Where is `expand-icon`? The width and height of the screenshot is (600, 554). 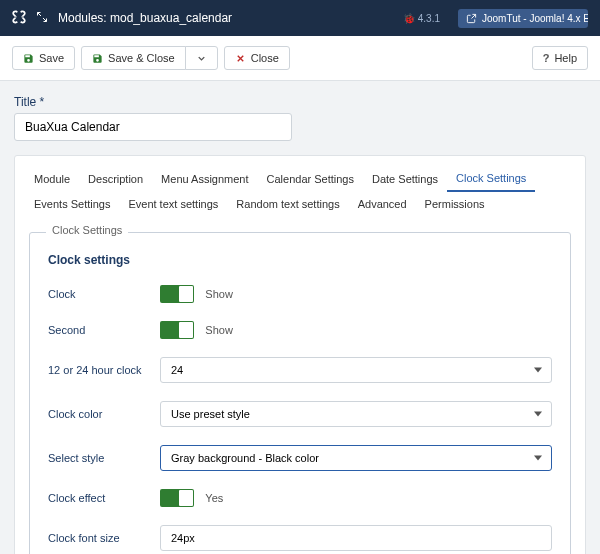
expand-icon is located at coordinates (42, 18).